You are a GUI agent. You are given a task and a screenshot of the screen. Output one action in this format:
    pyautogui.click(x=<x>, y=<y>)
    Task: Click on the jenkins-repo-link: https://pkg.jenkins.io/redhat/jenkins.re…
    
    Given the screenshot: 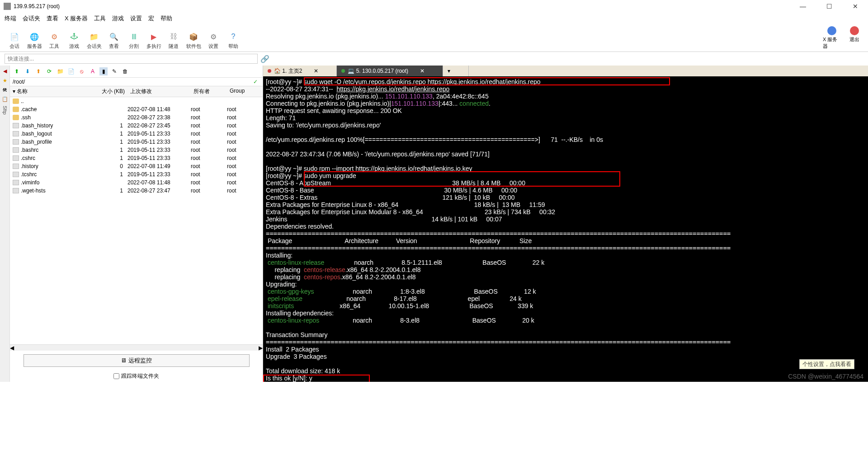 What is the action you would take?
    pyautogui.click(x=484, y=82)
    